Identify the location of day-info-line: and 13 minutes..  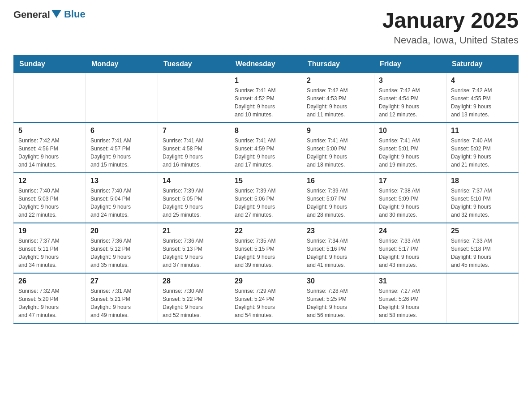
(482, 115).